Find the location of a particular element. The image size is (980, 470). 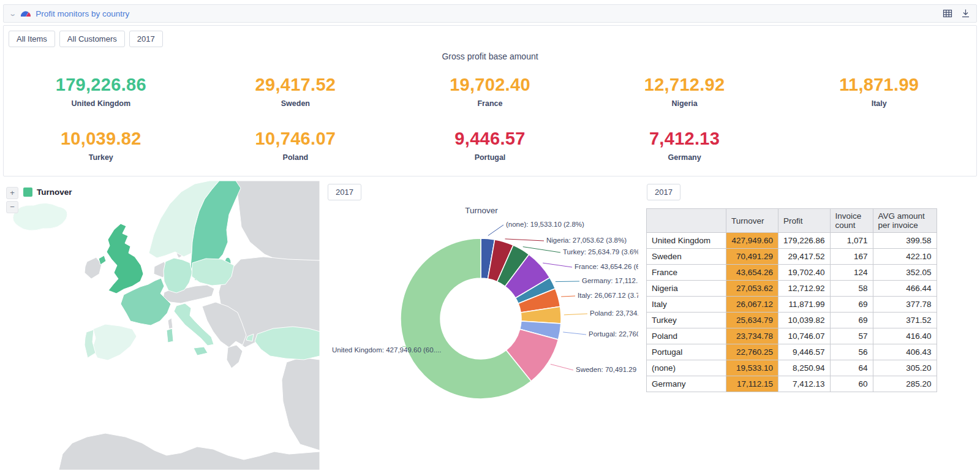

table-cell: 19,702.40 is located at coordinates (805, 273).